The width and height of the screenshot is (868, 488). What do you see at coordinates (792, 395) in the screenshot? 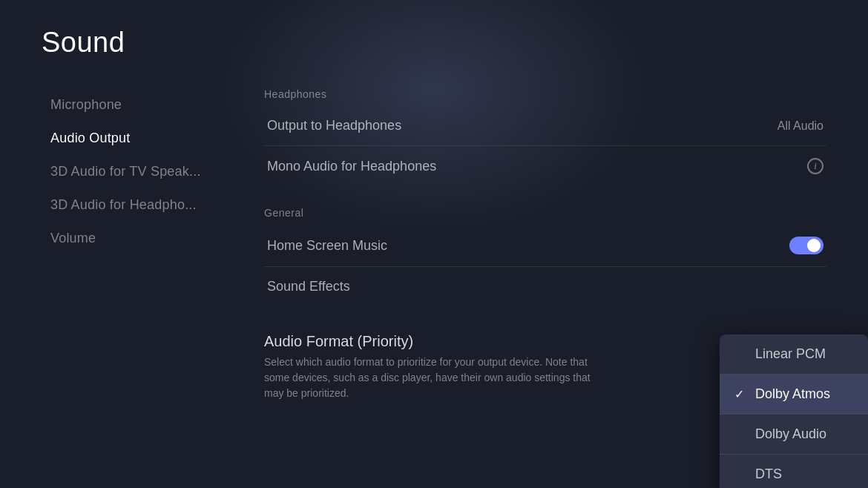
I see `dolby-atmos-label: Dolby Atmos` at bounding box center [792, 395].